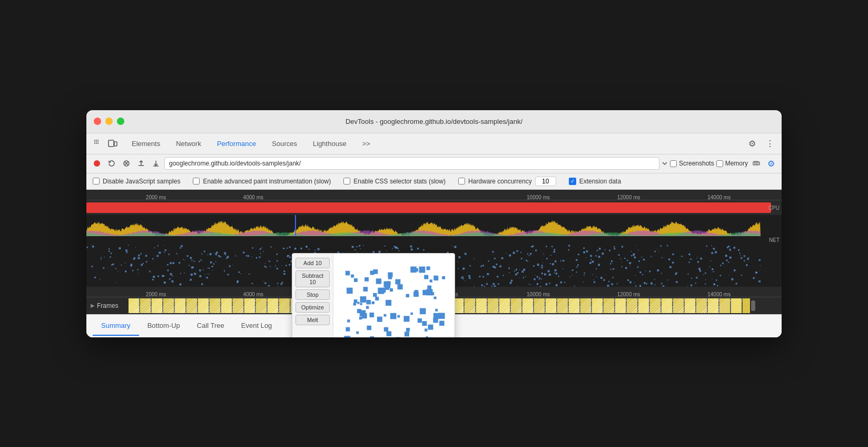 The width and height of the screenshot is (868, 447). Describe the element at coordinates (367, 143) in the screenshot. I see `tab-more: >>` at that location.